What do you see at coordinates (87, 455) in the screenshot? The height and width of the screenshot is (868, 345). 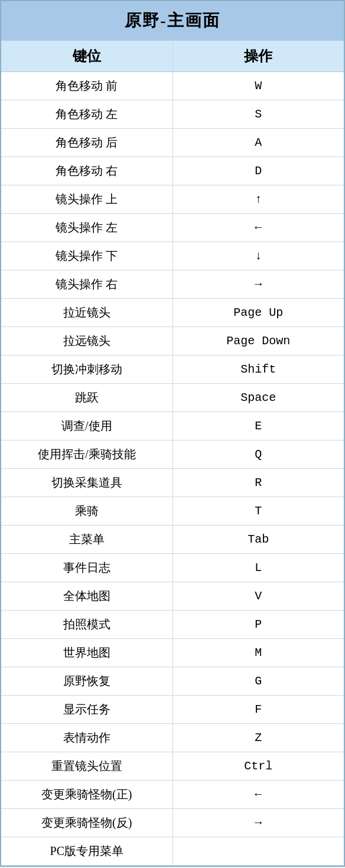 I see `key-cell: 使用挥击/乘骑技能` at bounding box center [87, 455].